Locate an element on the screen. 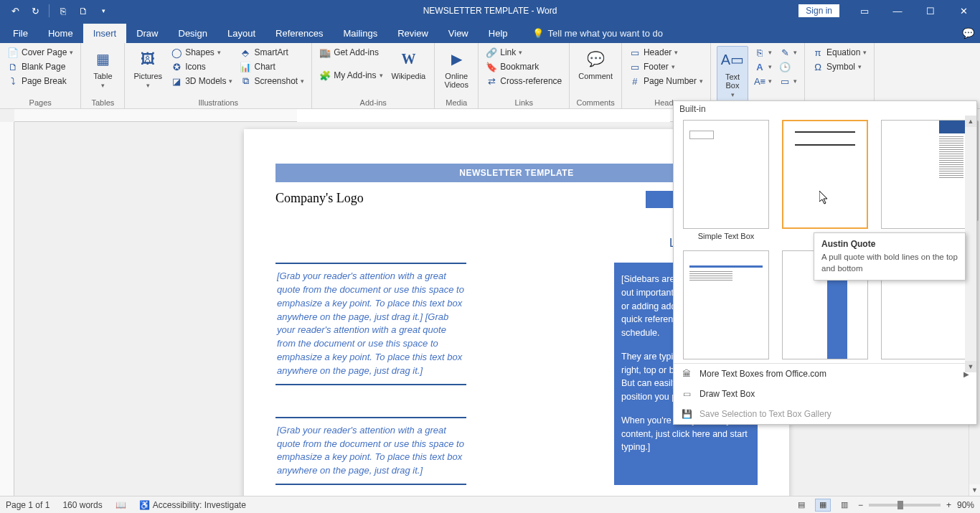 The height and width of the screenshot is (513, 980). spellcheck-button: 📖 is located at coordinates (121, 505).